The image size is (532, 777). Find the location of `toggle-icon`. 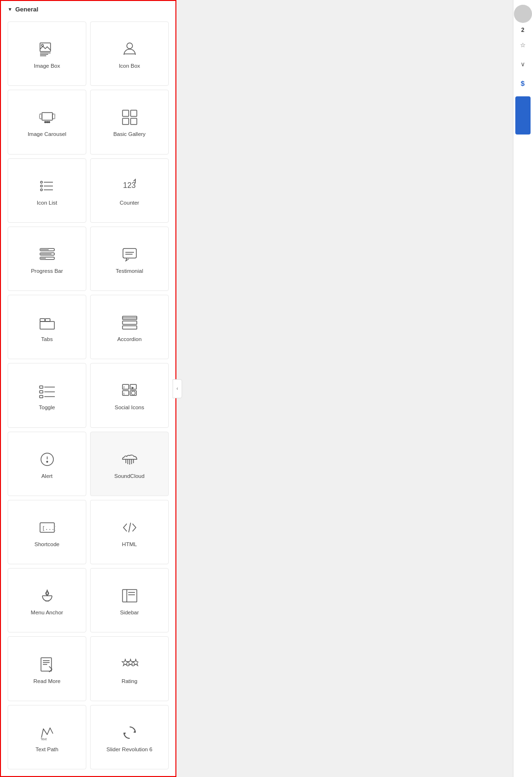

toggle-icon is located at coordinates (47, 391).